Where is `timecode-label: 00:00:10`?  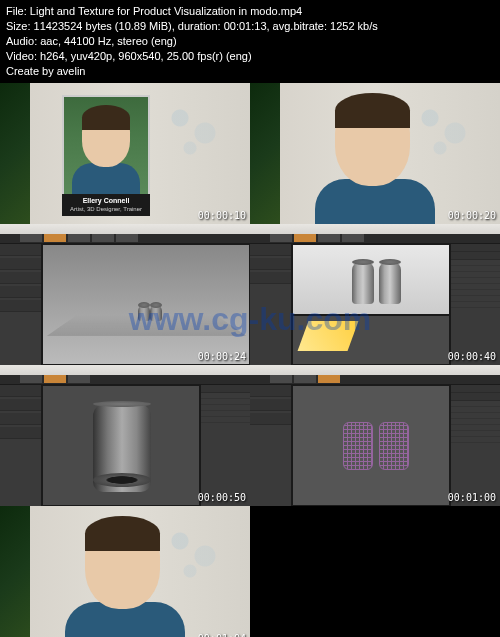 timecode-label: 00:00:10 is located at coordinates (222, 216).